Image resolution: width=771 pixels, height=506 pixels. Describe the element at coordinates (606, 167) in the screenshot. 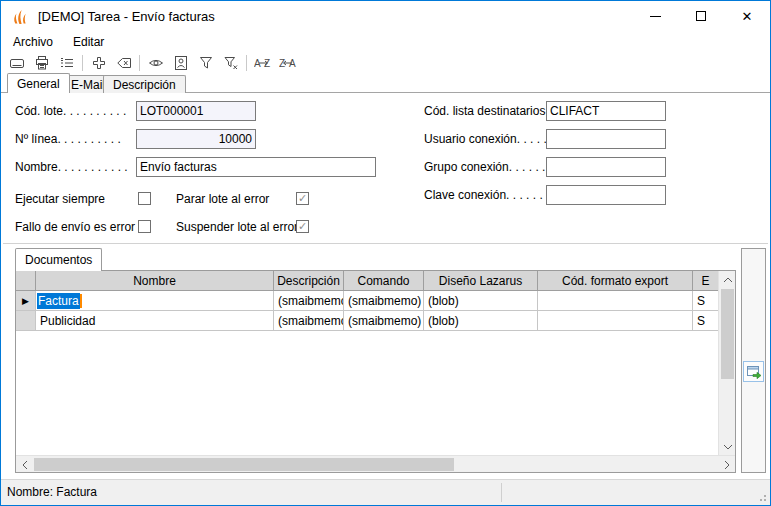

I see `grupo-field` at that location.